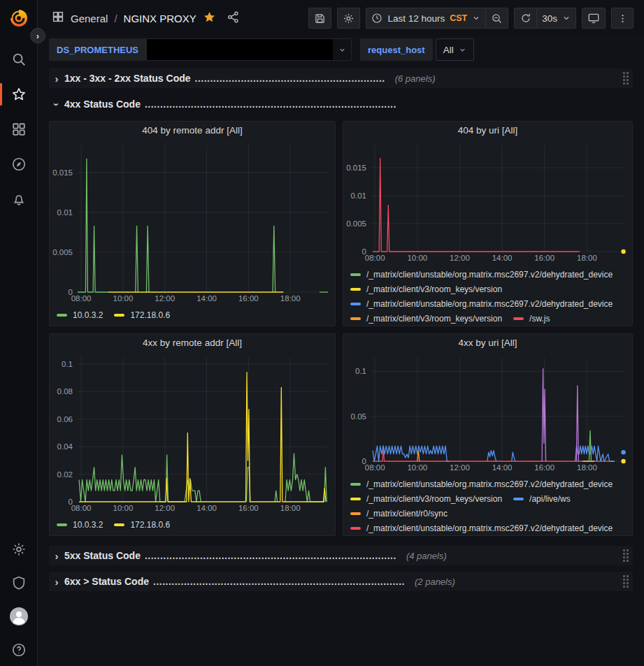 Image resolution: width=644 pixels, height=666 pixels. Describe the element at coordinates (320, 18) in the screenshot. I see `save-dashboard-button` at that location.